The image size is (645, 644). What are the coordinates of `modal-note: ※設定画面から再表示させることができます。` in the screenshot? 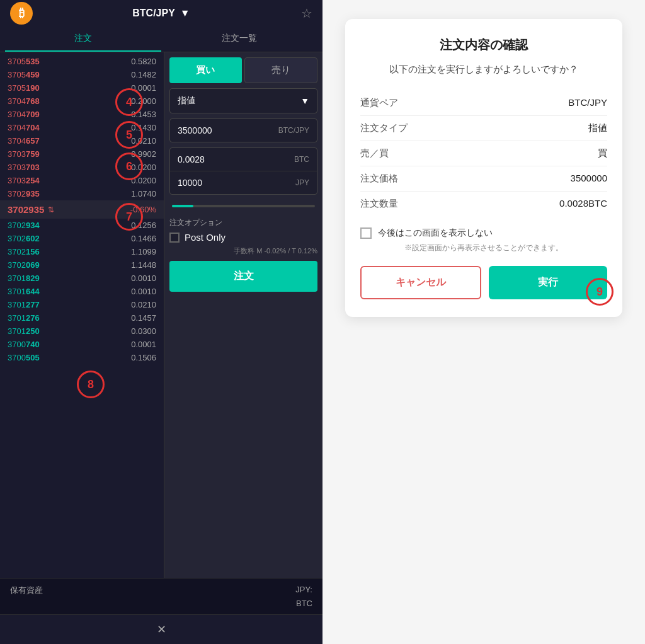 It's located at (484, 248).